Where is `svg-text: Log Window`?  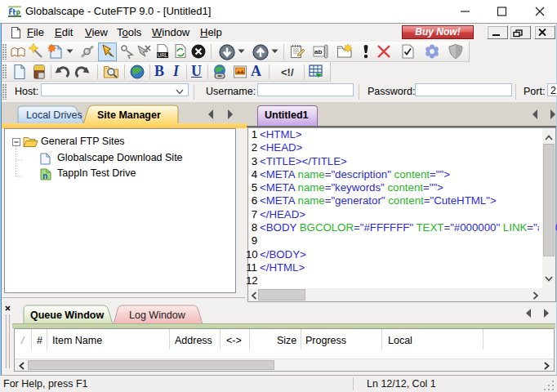
svg-text: Log Window is located at coordinates (158, 315).